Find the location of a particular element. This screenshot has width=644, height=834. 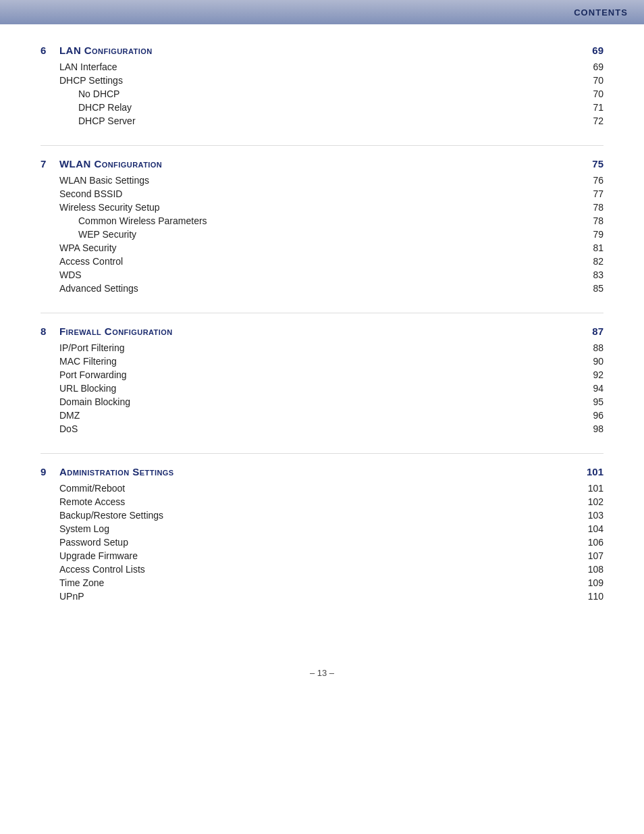

toc-entry: DMZ96 is located at coordinates (322, 415).